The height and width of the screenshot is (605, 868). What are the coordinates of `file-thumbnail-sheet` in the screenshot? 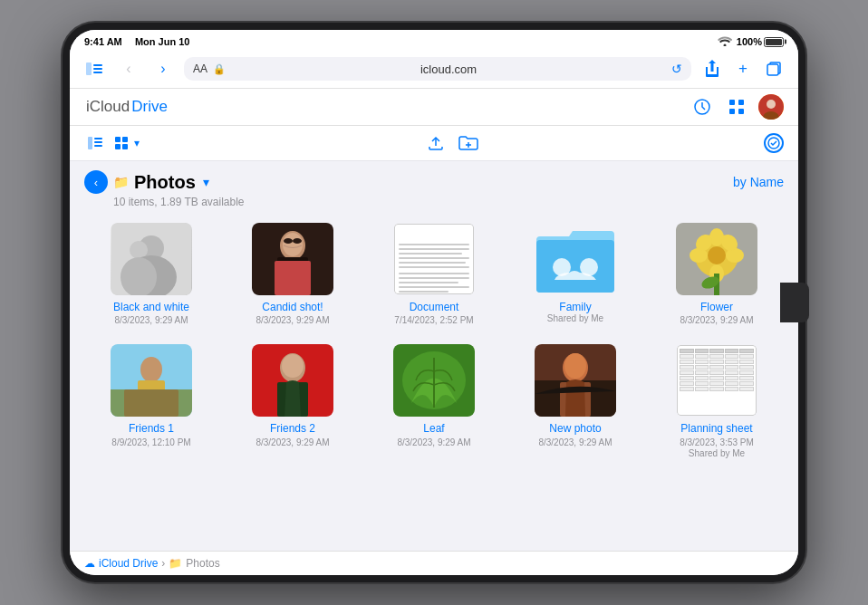 It's located at (717, 380).